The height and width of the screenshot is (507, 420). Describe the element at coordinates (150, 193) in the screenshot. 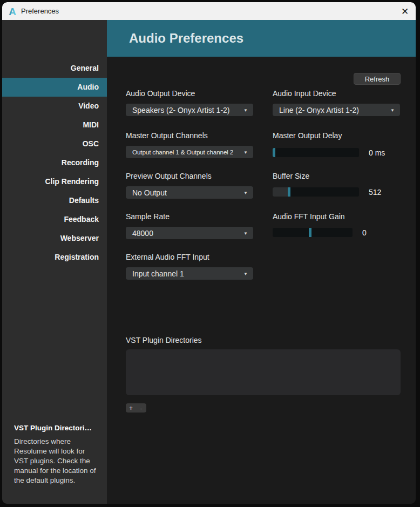

I see `selected-value: No Output` at that location.